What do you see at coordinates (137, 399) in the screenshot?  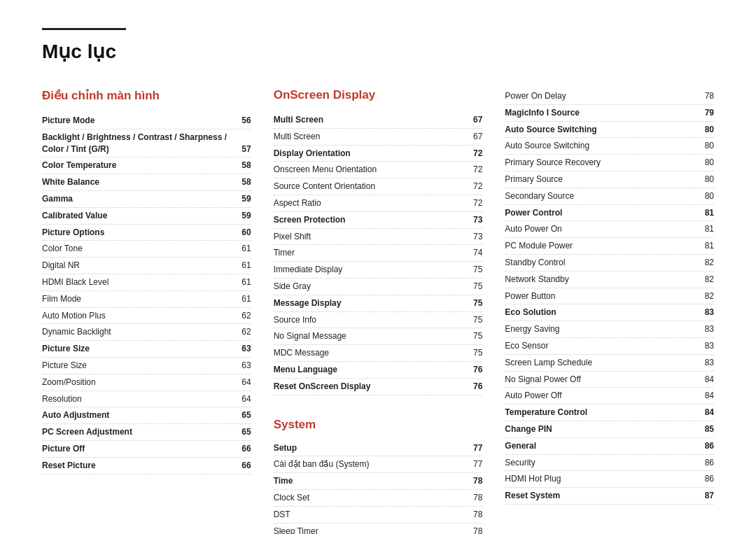 I see `toc-label: Resolution` at bounding box center [137, 399].